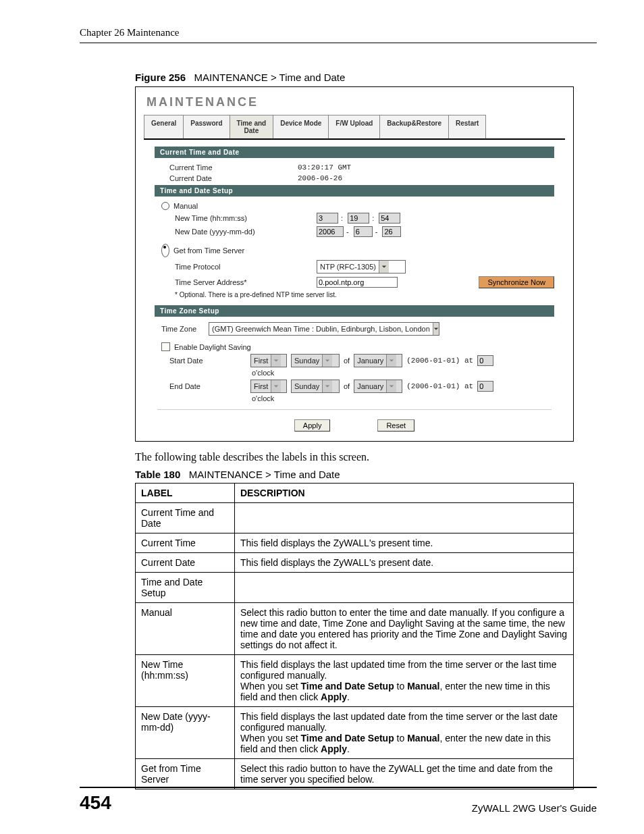 This screenshot has height=834, width=644. Describe the element at coordinates (355, 588) in the screenshot. I see `table-row: Time and Date Setup` at that location.